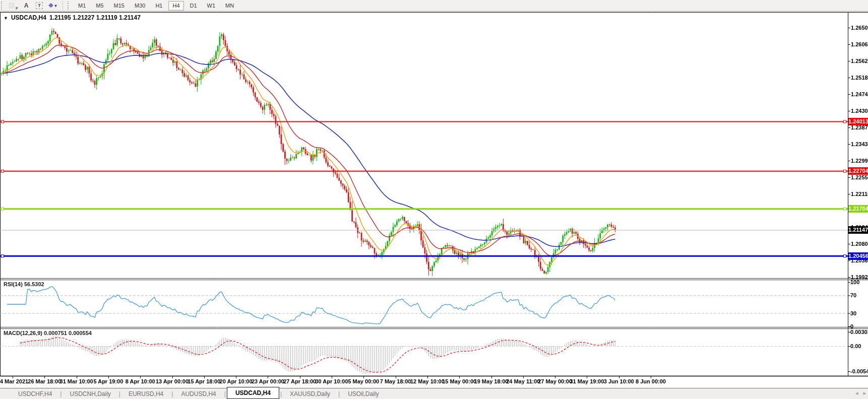  What do you see at coordinates (236, 381) in the screenshot?
I see `date-axis-label: 20 Apr 10:00` at bounding box center [236, 381].